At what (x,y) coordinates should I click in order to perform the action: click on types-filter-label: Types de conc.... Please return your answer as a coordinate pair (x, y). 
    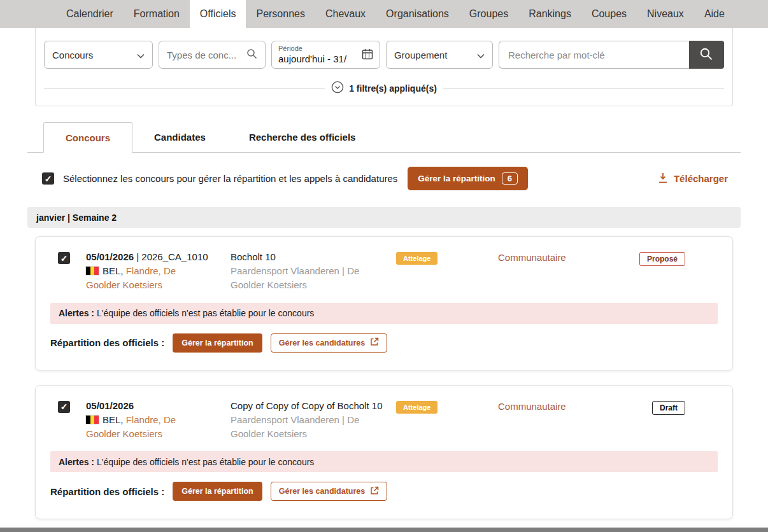
    Looking at the image, I should click on (201, 55).